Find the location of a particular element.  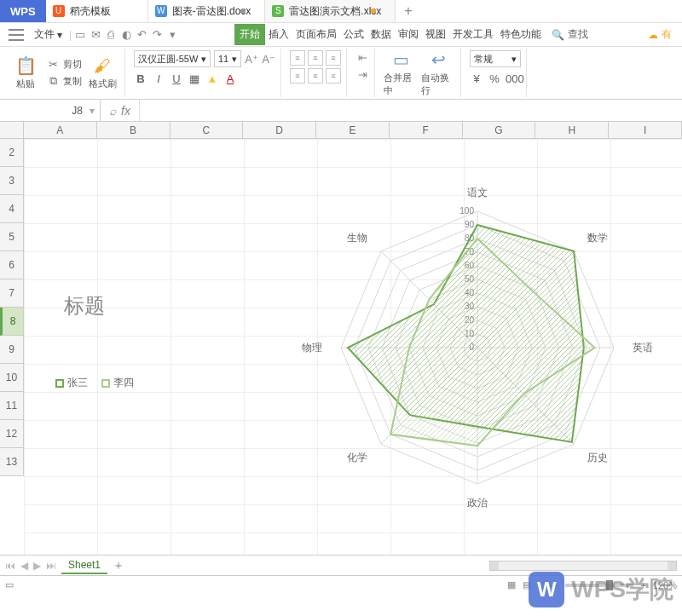

redo-icon: ↷ is located at coordinates (157, 35).